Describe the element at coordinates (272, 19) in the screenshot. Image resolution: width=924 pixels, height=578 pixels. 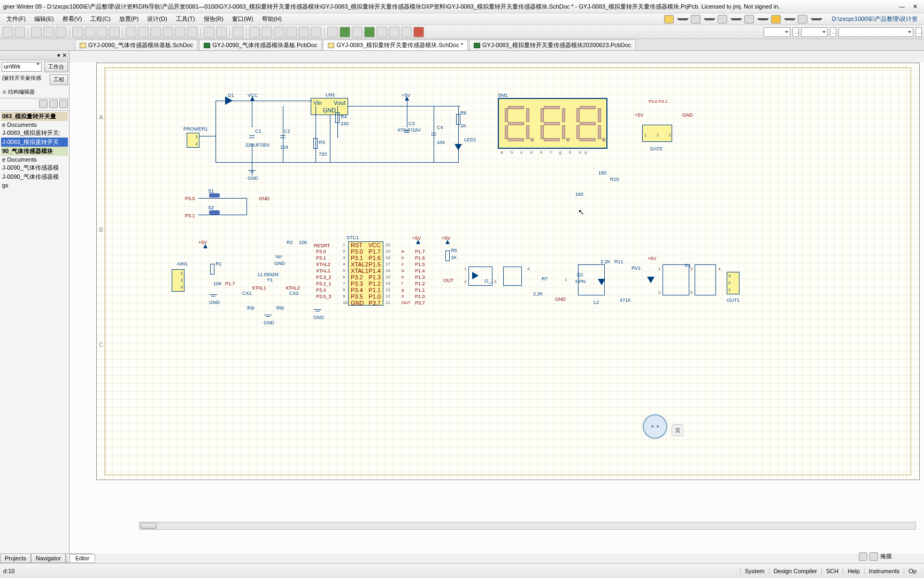
I see `menu-help: 帮助(H)` at that location.